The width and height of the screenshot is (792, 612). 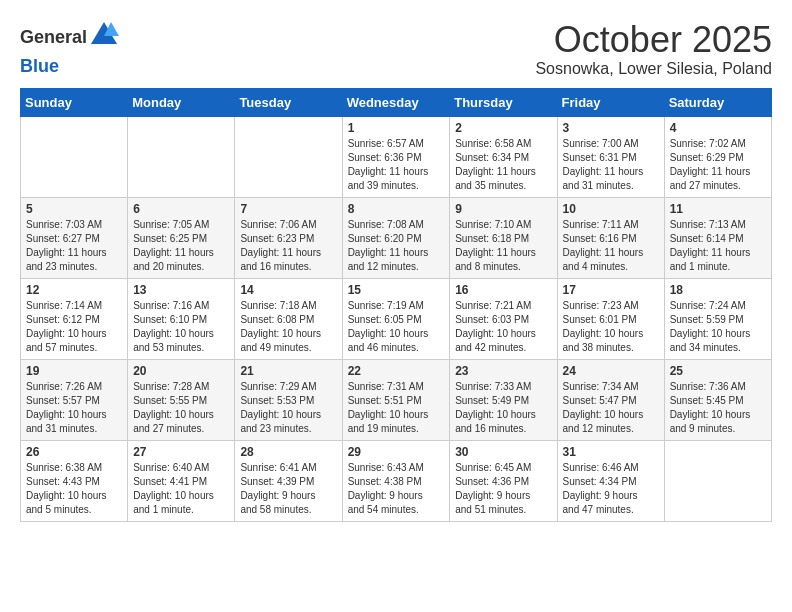 I want to click on day-info: Sunrise: 7:19 AM Sunset: 6:05 PM Dayligh…, so click(x=396, y=327).